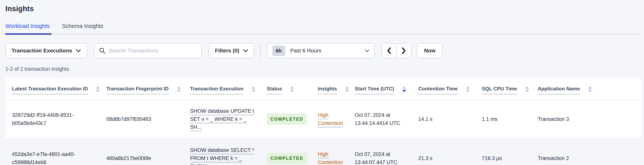 The image size is (644, 165). Describe the element at coordinates (144, 119) in the screenshot. I see `cell-fingerprint-id: 08d8b7d97f830463` at that location.